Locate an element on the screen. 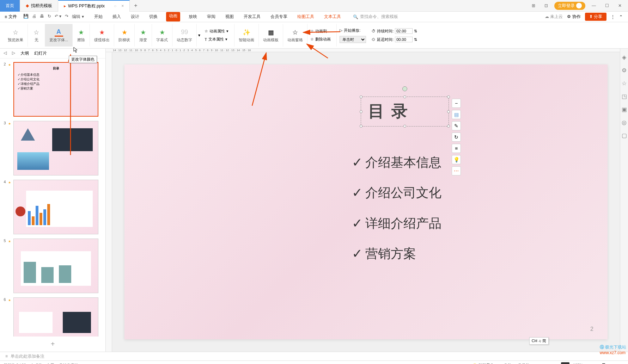  ribbon-step: ★ 阶梯状 is located at coordinates (124, 35).